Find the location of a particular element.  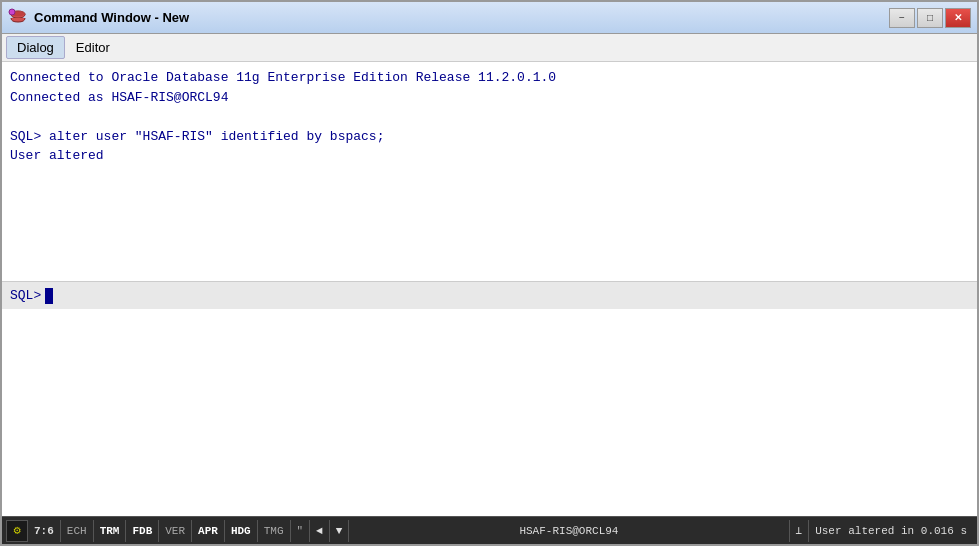

cursor is located at coordinates (49, 296).